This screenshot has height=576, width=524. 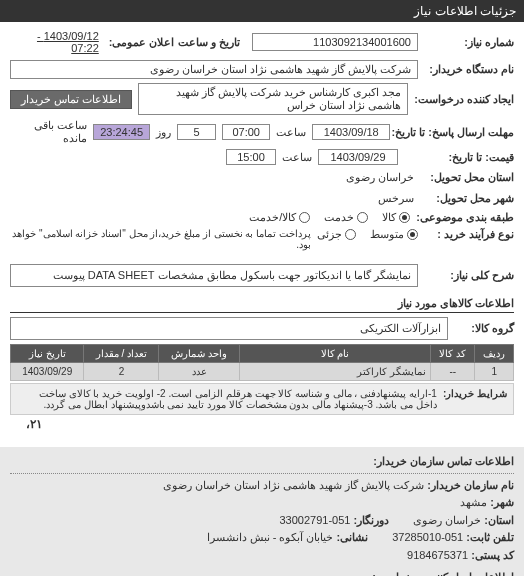 What do you see at coordinates (396, 198) in the screenshot?
I see `delivery-city: سرخس` at bounding box center [396, 198].